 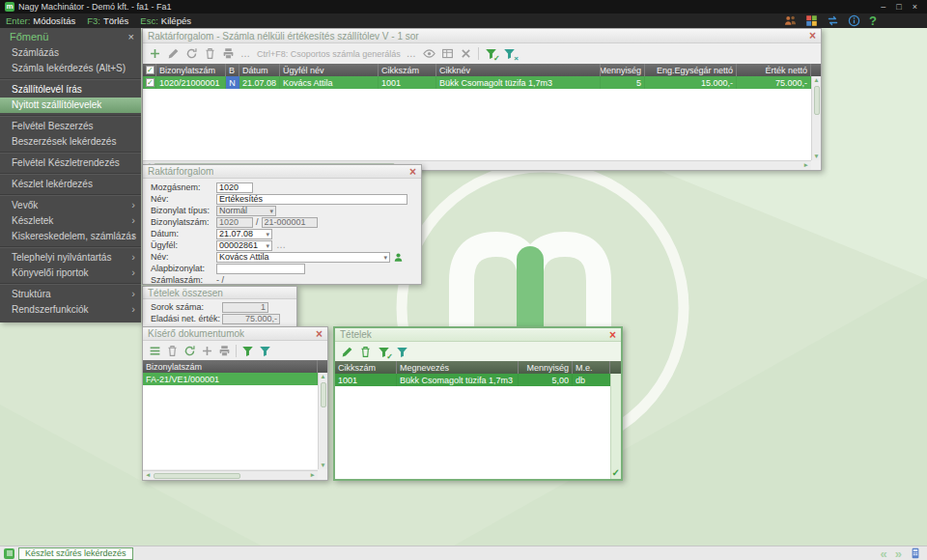 I want to click on navigate-forward-icon: », so click(x=898, y=554).